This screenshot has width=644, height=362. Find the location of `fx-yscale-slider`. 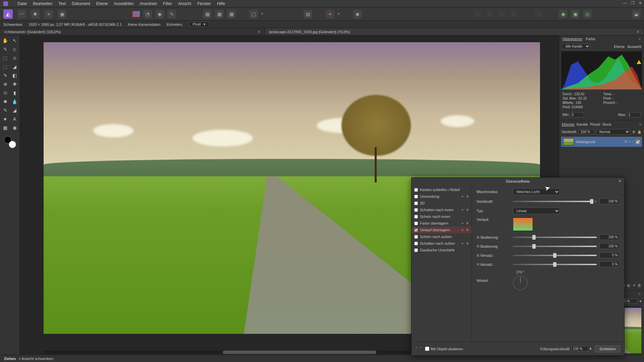

fx-yscale-slider is located at coordinates (555, 246).